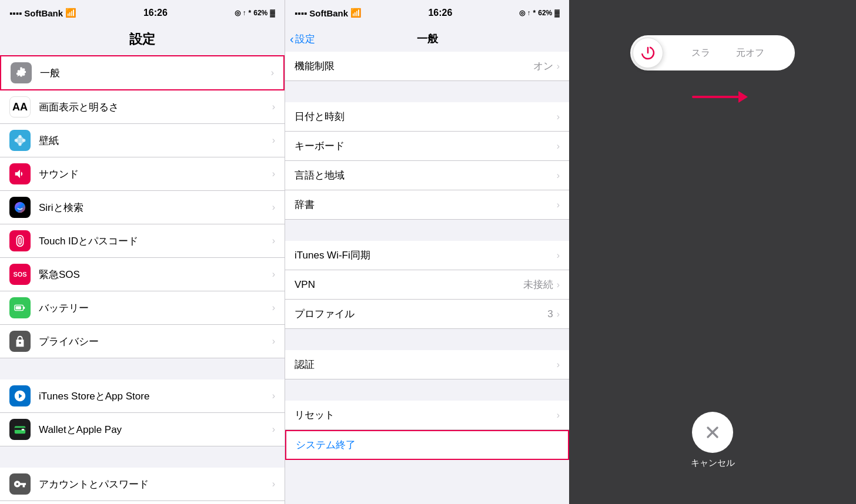 The height and width of the screenshot is (504, 856). I want to click on middle-item-shutdown: システム終了, so click(427, 445).